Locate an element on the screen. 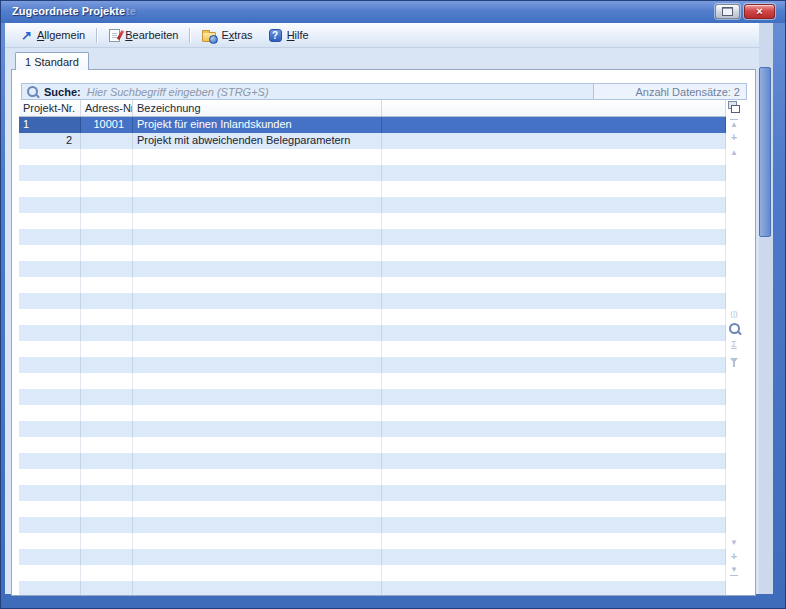 This screenshot has width=786, height=609. next-record-icon: ▼ is located at coordinates (734, 542).